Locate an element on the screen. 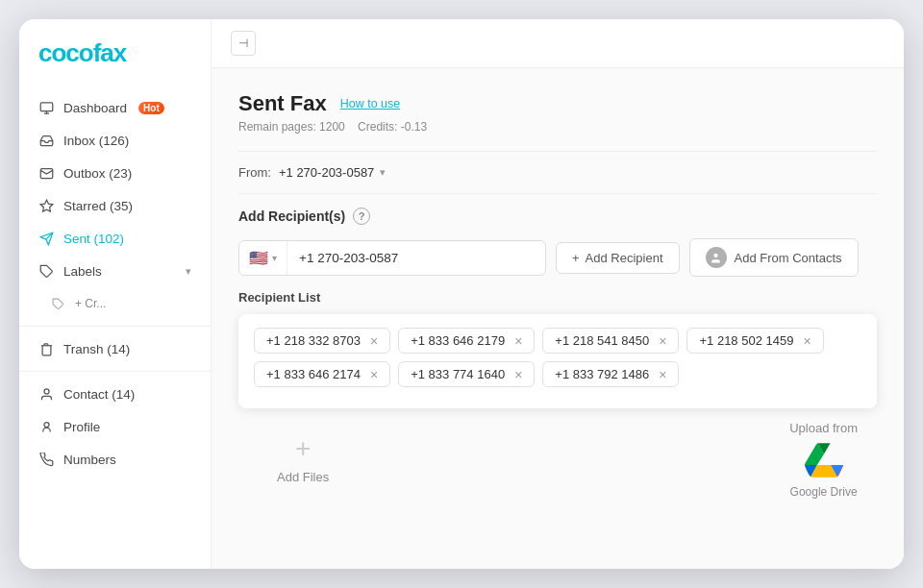 The width and height of the screenshot is (923, 588). chevron-down-icon: ▾ is located at coordinates (188, 271).